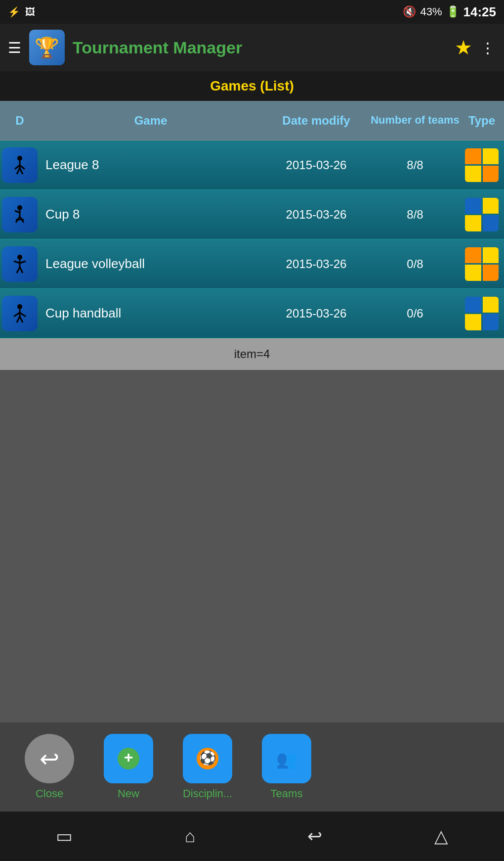  I want to click on discipline-label: Disciplin..., so click(208, 794).